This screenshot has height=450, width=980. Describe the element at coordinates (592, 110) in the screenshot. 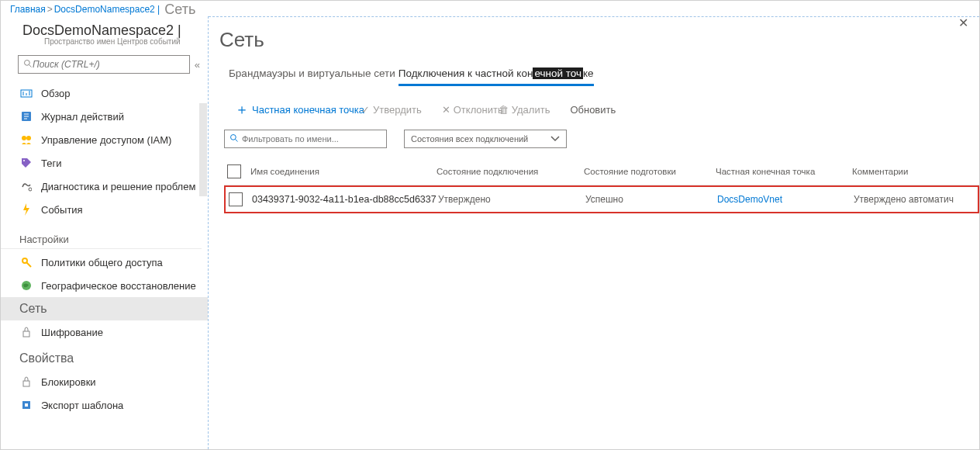

I see `button-label: Обновить` at that location.